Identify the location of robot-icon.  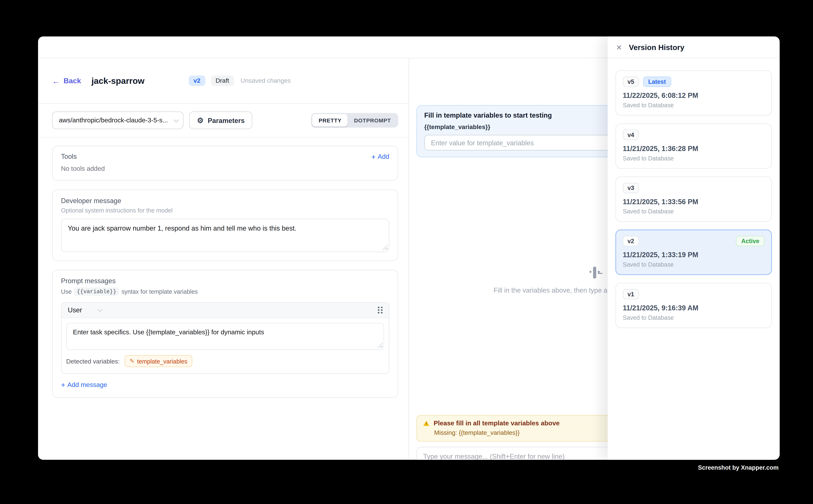
(594, 273).